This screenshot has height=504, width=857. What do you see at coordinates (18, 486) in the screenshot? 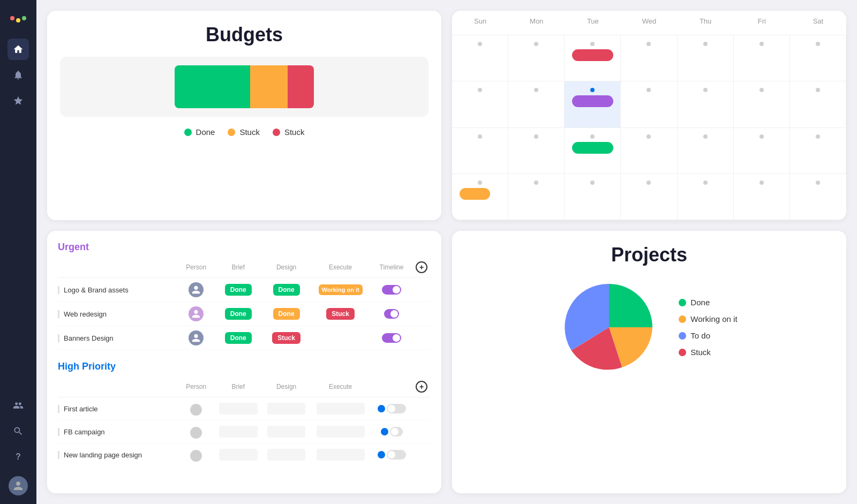
I see `user-avatar` at bounding box center [18, 486].